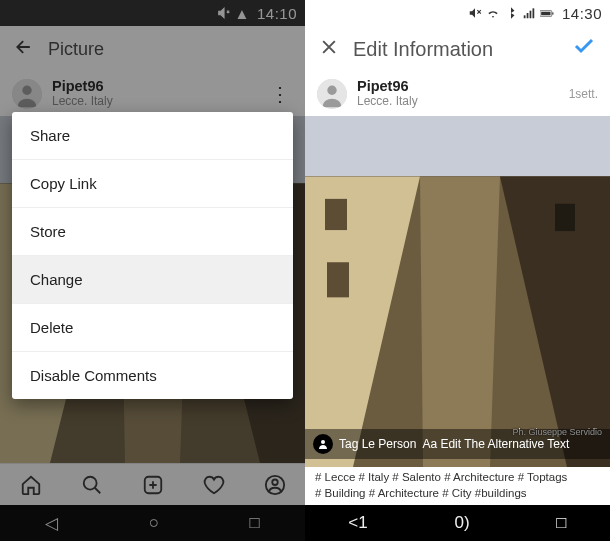 Image resolution: width=610 pixels, height=541 pixels. What do you see at coordinates (152, 523) in the screenshot?
I see `system-nav: ◁ ○ □` at bounding box center [152, 523].